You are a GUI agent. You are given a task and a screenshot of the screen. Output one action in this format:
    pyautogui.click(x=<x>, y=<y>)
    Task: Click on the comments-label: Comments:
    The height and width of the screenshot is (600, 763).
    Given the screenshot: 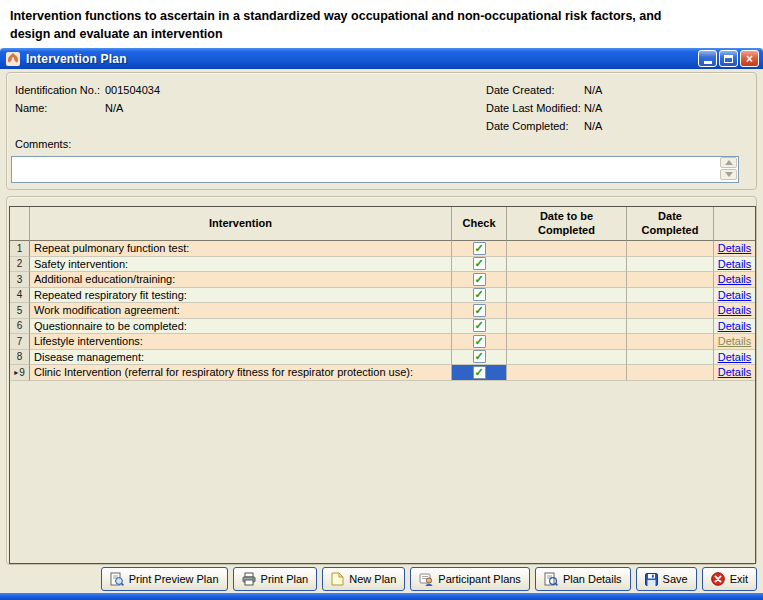 What is the action you would take?
    pyautogui.click(x=43, y=144)
    